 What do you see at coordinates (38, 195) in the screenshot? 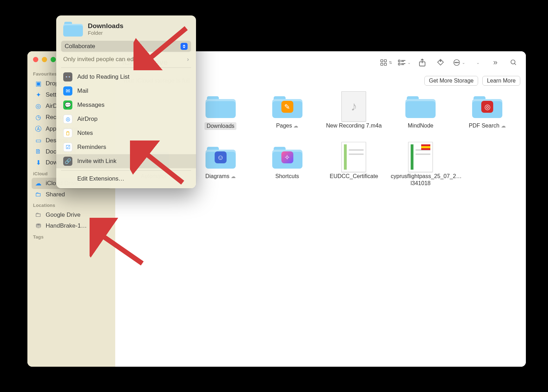
I see `shared-folder-icon: 🗀` at bounding box center [38, 195].